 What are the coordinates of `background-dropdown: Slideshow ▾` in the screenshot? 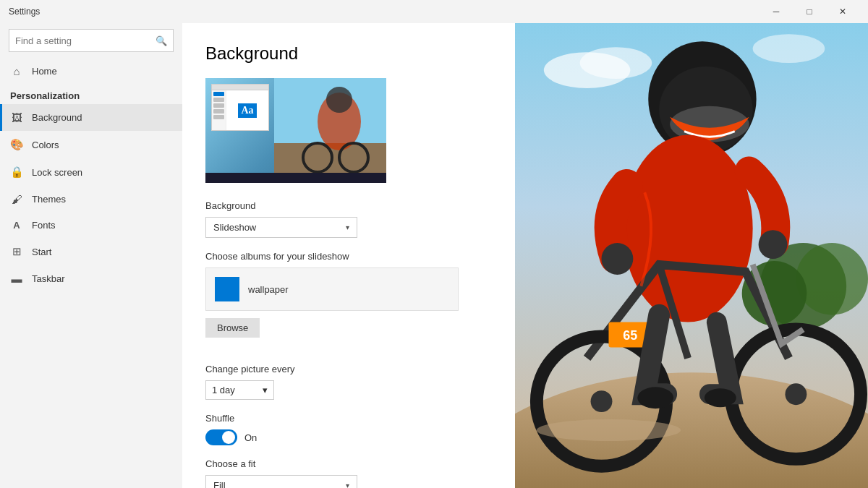 It's located at (281, 227).